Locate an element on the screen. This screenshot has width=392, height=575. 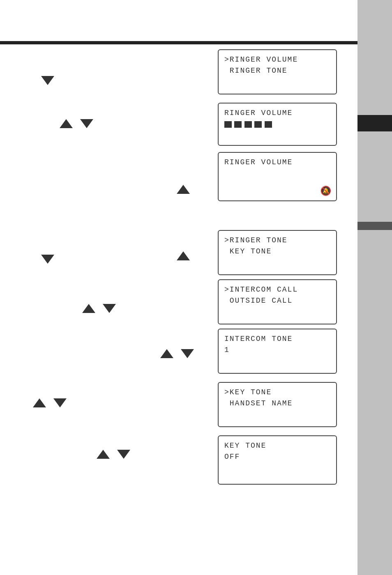
display4-line2: KEY TONE is located at coordinates (277, 251).